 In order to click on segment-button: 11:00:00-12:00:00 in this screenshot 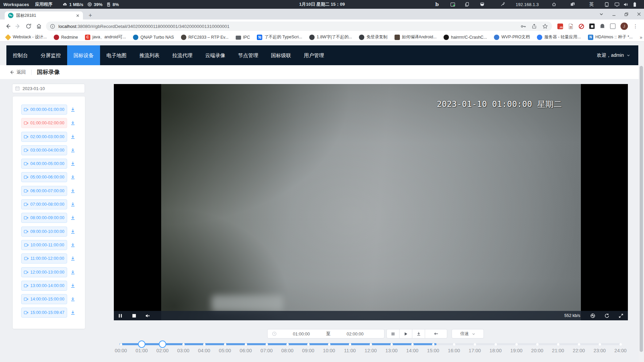, I will do `click(44, 258)`.